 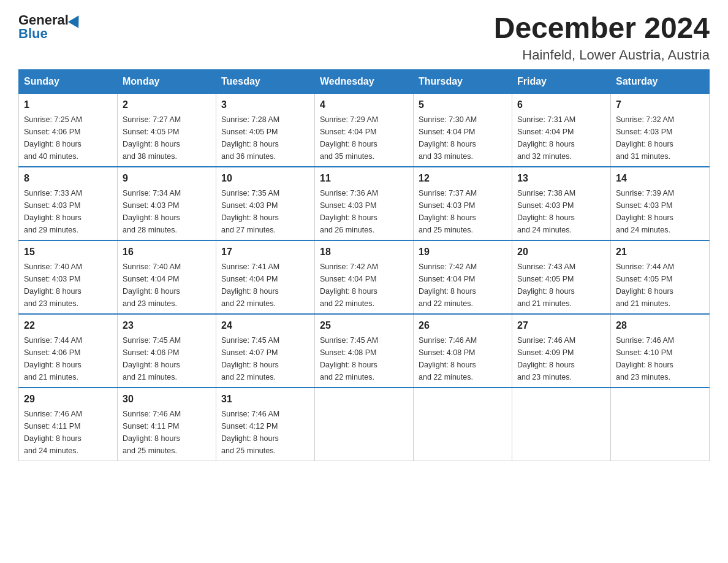 What do you see at coordinates (266, 424) in the screenshot?
I see `calendar-day-cell: 31Sunrise: 7:46 AMSunset: 4:12 PMDayligh…` at bounding box center [266, 424].